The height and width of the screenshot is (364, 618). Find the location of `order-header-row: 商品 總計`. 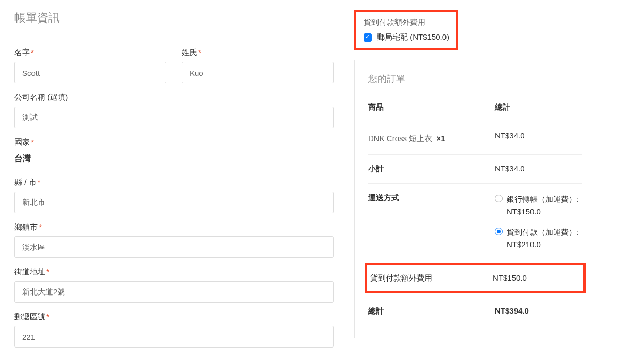

order-header-row: 商品 總計 is located at coordinates (475, 109).